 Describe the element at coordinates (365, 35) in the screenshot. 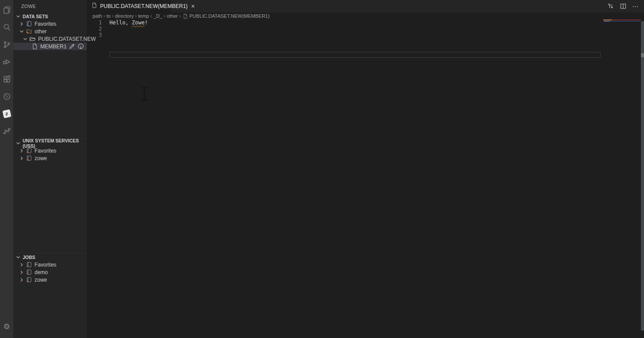

I see `code-line-3: 3` at that location.